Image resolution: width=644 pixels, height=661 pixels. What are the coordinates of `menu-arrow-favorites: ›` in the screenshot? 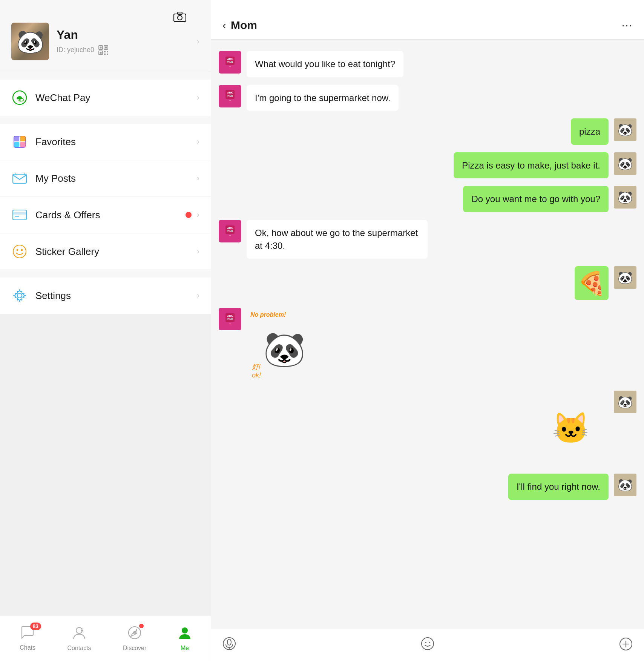 It's located at (198, 142).